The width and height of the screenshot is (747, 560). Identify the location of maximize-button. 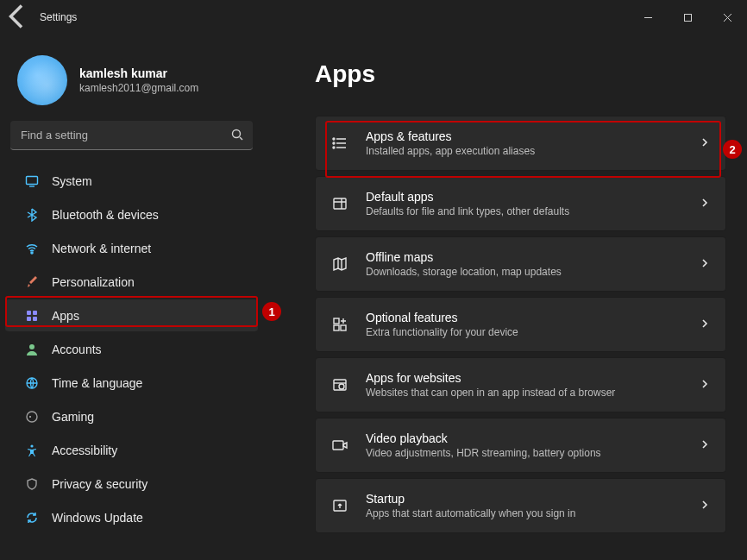
(687, 17).